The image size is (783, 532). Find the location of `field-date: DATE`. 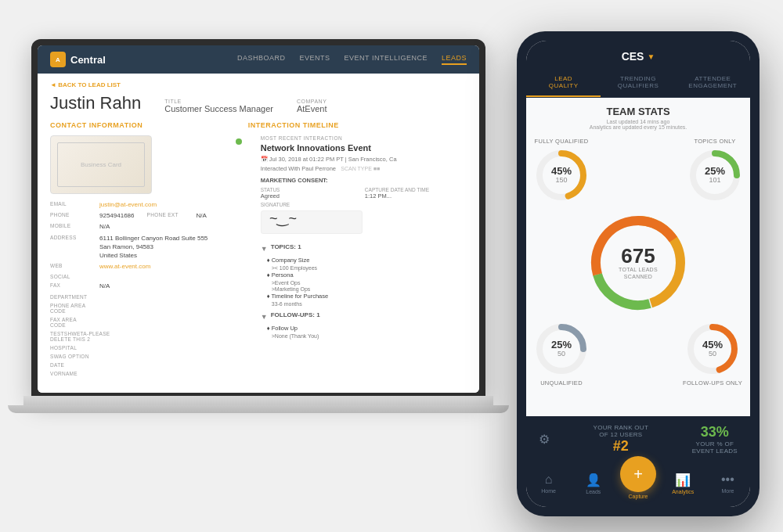

field-date: DATE is located at coordinates (141, 365).